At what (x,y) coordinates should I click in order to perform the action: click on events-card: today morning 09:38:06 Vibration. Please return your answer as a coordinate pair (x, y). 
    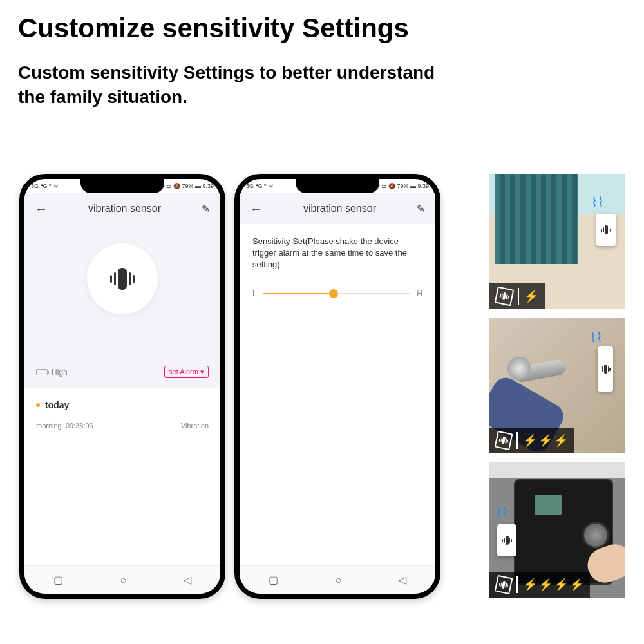
    Looking at the image, I should click on (122, 477).